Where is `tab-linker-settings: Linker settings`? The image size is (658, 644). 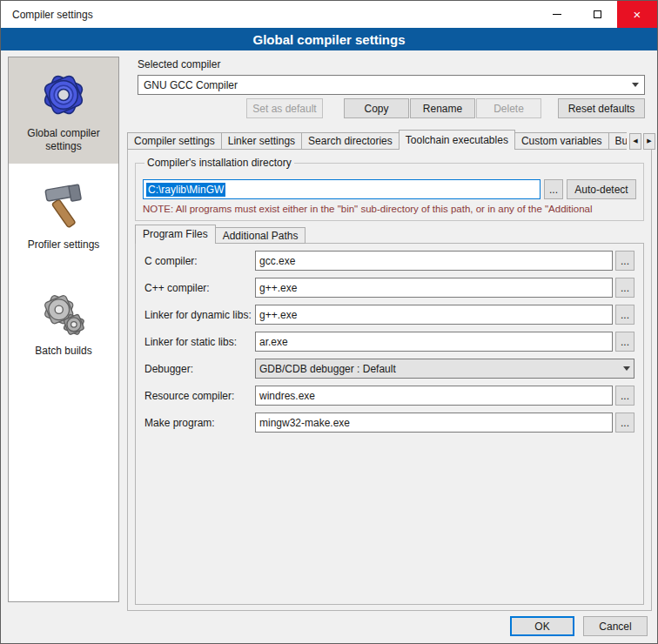 tab-linker-settings: Linker settings is located at coordinates (261, 141).